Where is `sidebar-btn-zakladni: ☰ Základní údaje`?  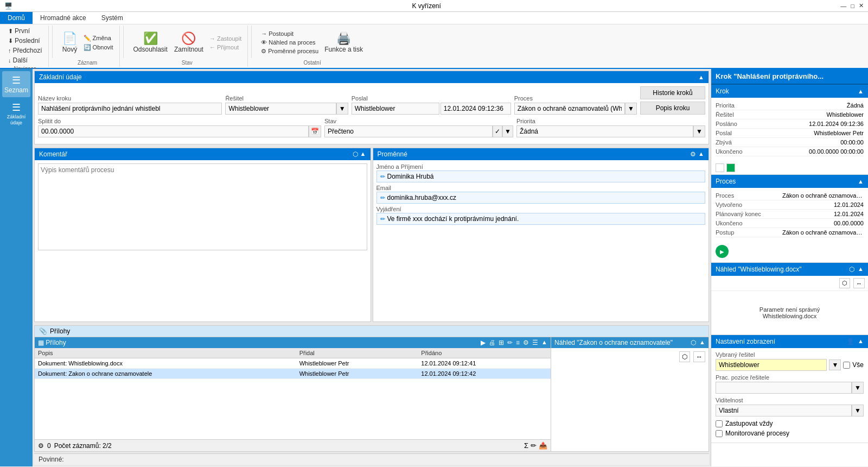
sidebar-btn-zakladni: ☰ Základní údaje is located at coordinates (16, 113).